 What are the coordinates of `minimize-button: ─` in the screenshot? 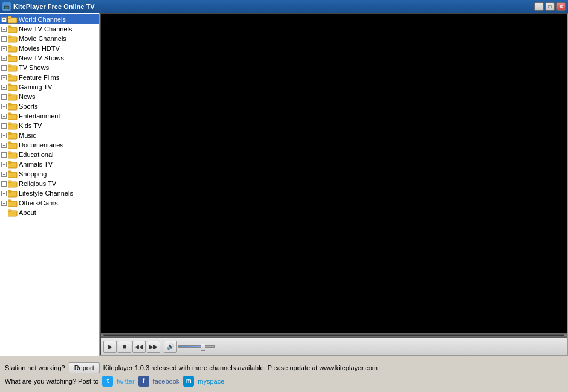 It's located at (539, 7).